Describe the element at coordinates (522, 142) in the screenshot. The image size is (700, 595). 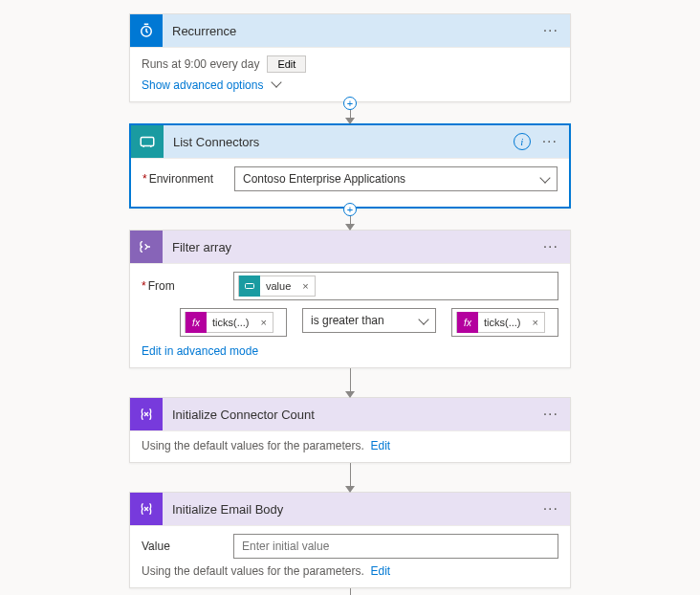
I see `info-icon: i` at that location.